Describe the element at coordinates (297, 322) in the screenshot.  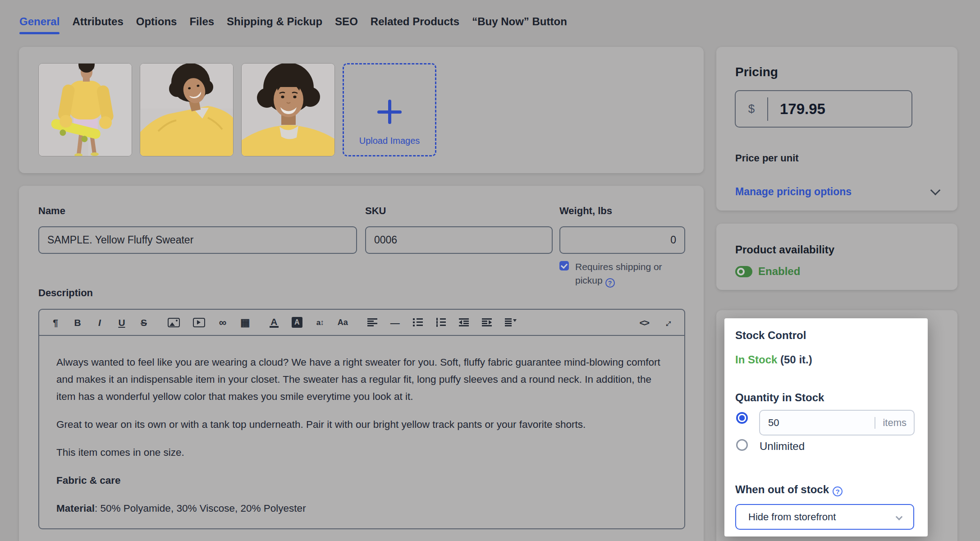
I see `highlight-color-icon: A` at that location.